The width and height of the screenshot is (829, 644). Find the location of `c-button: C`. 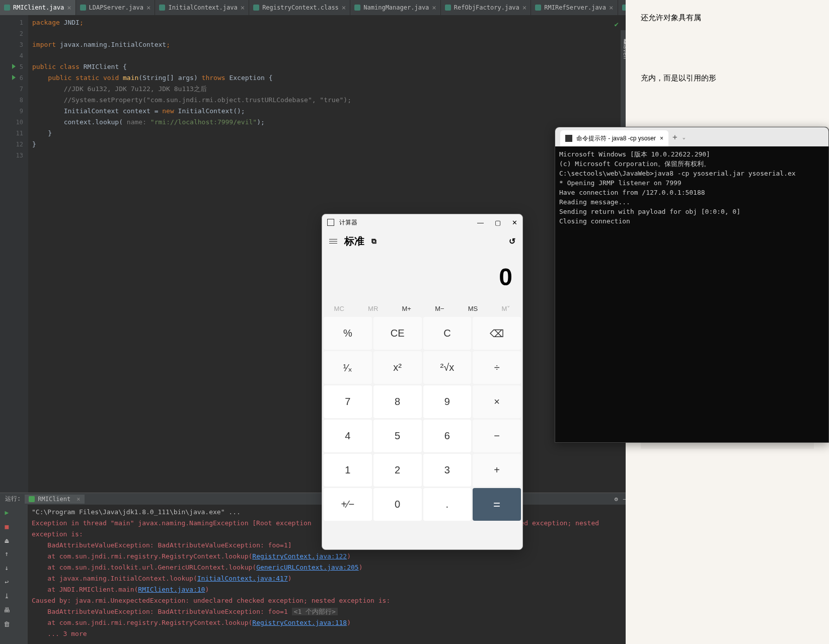

c-button: C is located at coordinates (447, 333).